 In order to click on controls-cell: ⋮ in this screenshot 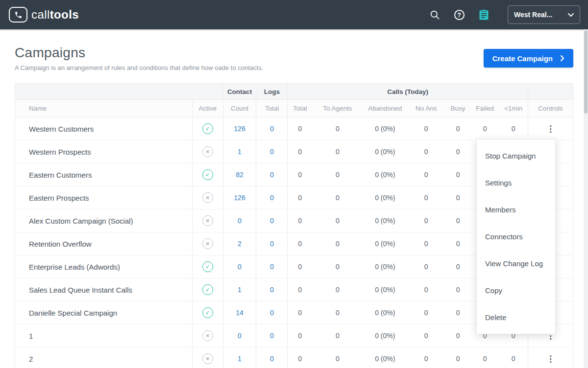, I will do `click(550, 129)`.